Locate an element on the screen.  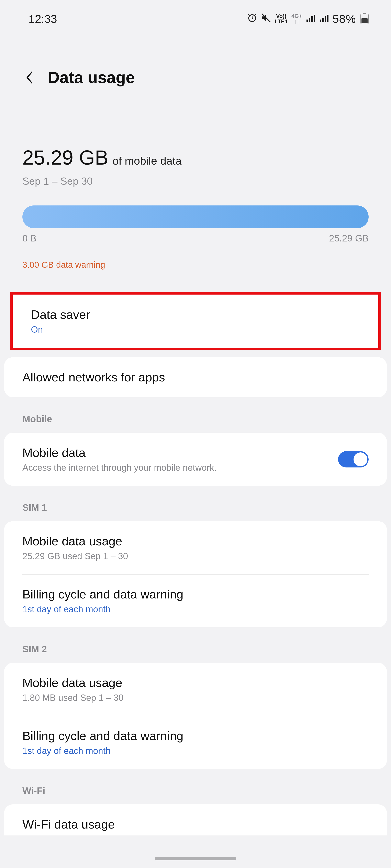
mobile-data-toggle is located at coordinates (354, 459).